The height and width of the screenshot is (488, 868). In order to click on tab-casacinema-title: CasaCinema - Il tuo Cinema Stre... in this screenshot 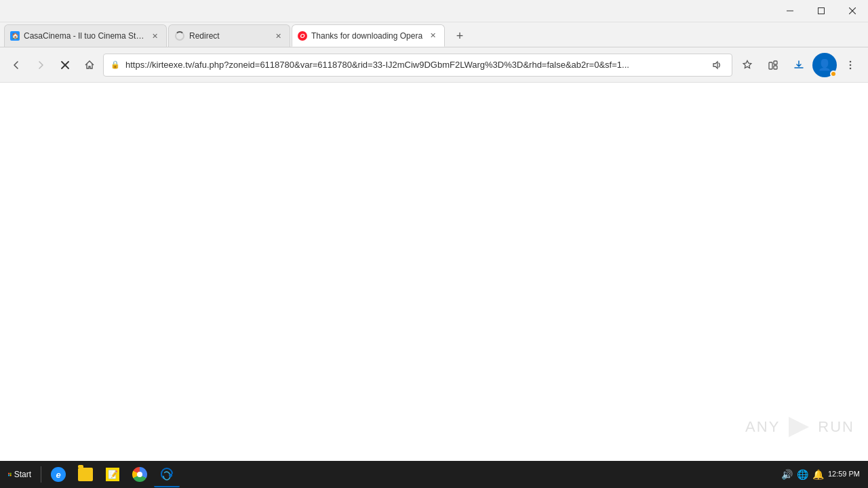, I will do `click(84, 36)`.